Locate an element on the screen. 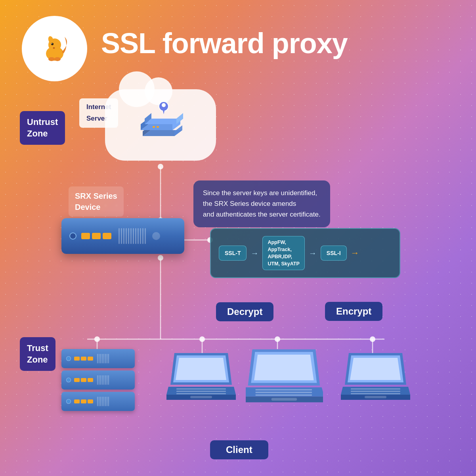 The width and height of the screenshot is (476, 476). device-power-dot is located at coordinates (73, 236).